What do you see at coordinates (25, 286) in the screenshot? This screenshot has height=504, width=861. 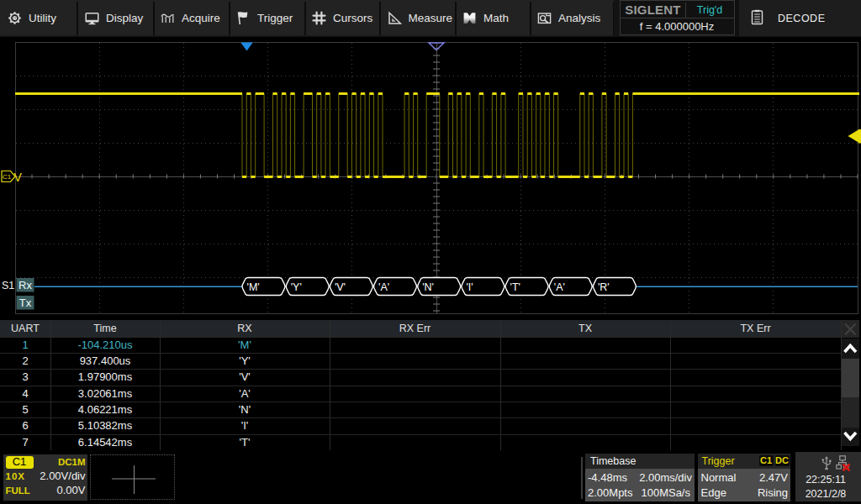 I see `svg-text: Rx` at bounding box center [25, 286].